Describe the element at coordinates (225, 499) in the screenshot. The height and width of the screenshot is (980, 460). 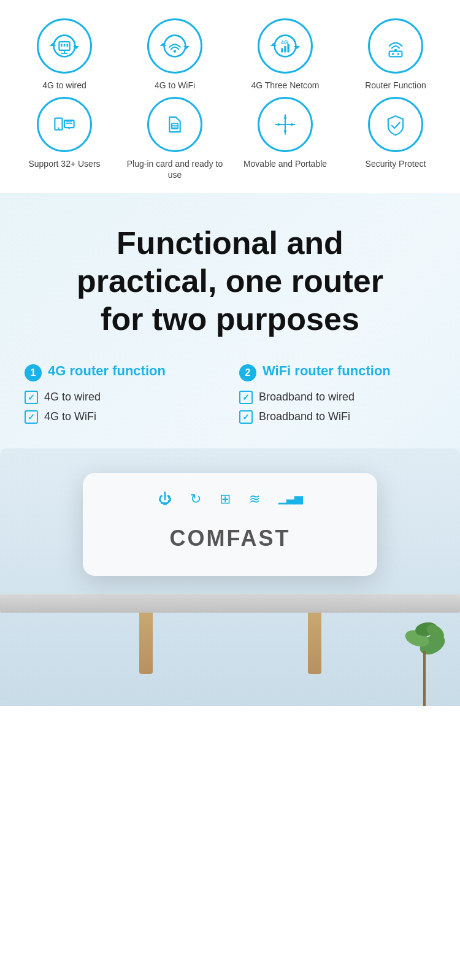
I see `display-icon: ⊞` at that location.